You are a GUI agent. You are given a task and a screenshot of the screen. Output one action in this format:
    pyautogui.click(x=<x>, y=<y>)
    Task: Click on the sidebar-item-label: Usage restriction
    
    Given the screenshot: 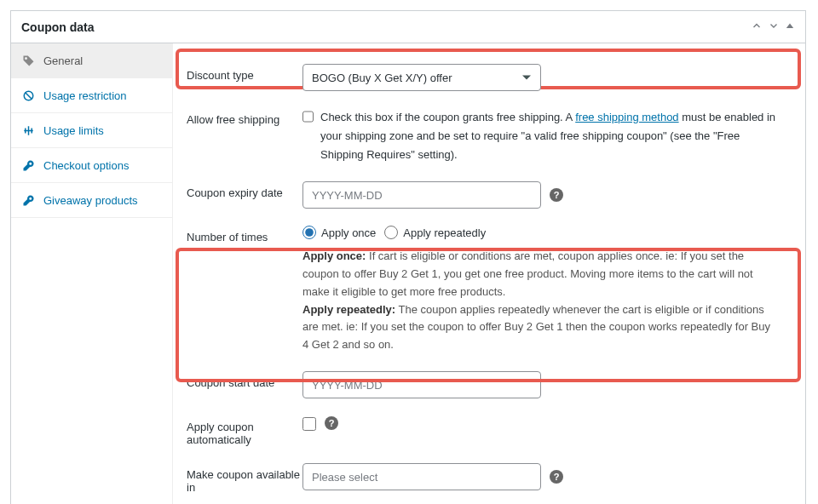 What is the action you would take?
    pyautogui.click(x=85, y=95)
    